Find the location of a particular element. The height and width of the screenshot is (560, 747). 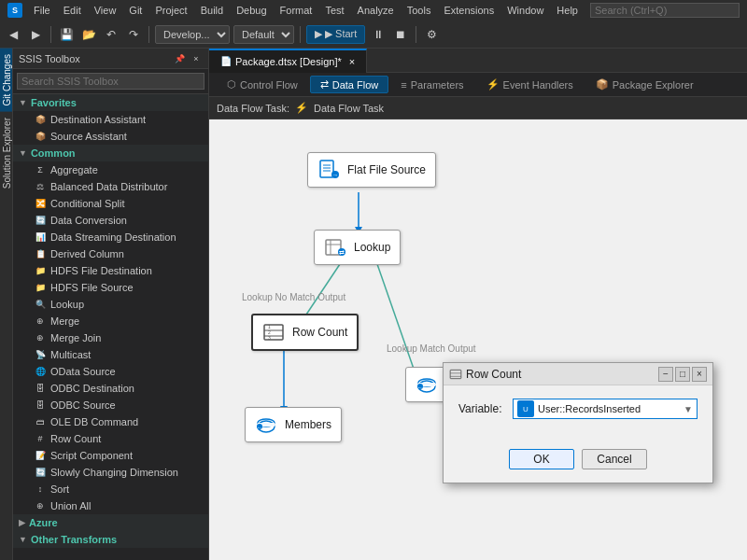

item-merge: ⊕ Merge is located at coordinates (110, 321).